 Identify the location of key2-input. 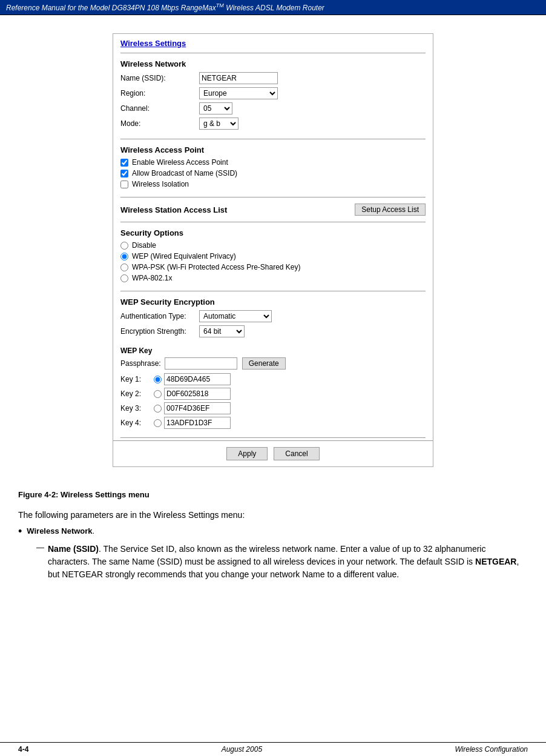
(197, 394).